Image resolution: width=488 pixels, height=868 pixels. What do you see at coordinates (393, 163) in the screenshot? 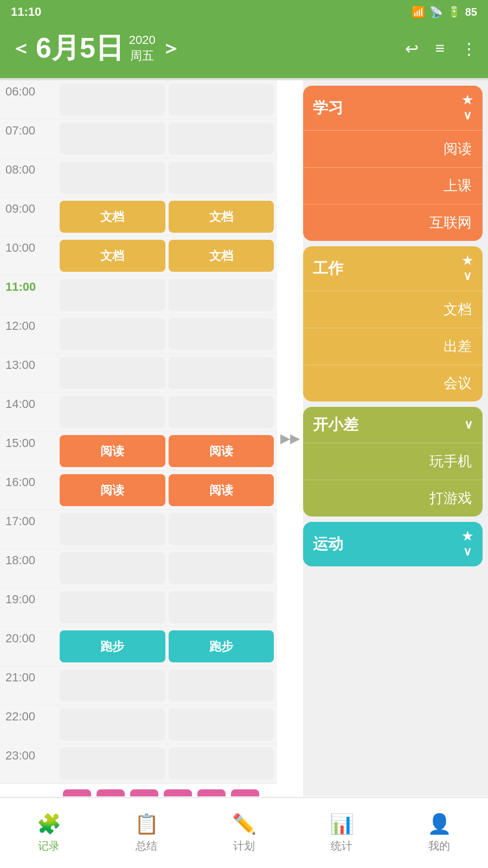
I see `category-block-study: 学习★∨阅读上课互联网` at bounding box center [393, 163].